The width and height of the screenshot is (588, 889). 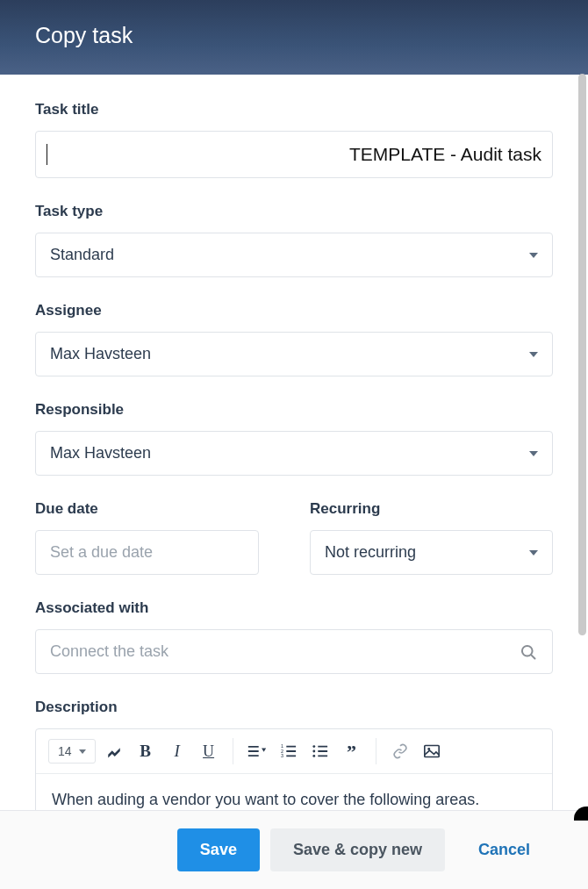 What do you see at coordinates (294, 637) in the screenshot?
I see `associated-field: Associated with Connect the task` at bounding box center [294, 637].